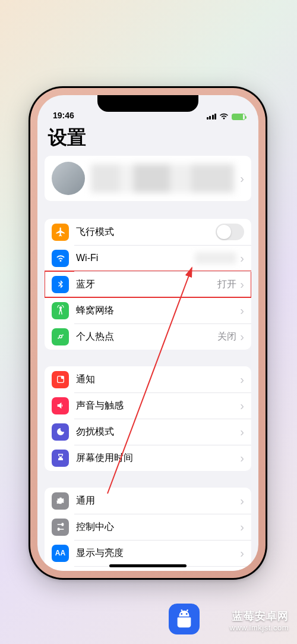 The height and width of the screenshot is (644, 297). What do you see at coordinates (61, 527) in the screenshot?
I see `control-center-icon` at bounding box center [61, 527].